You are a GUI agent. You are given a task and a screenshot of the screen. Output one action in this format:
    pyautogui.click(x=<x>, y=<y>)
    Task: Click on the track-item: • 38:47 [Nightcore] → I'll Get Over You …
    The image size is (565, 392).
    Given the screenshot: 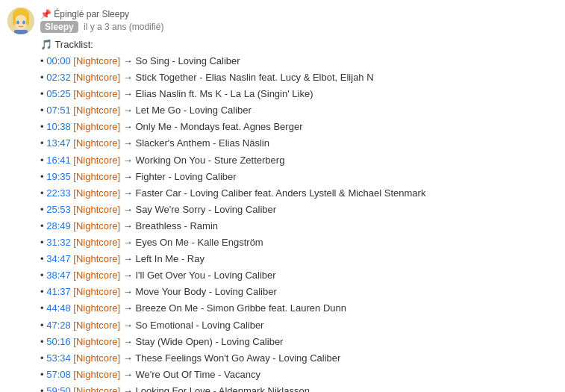 What is the action you would take?
    pyautogui.click(x=299, y=276)
    